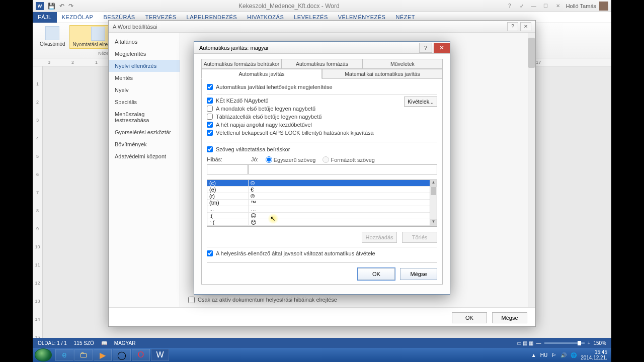  What do you see at coordinates (210, 109) in the screenshot?
I see `cap-sentence-checkbox` at bounding box center [210, 109].